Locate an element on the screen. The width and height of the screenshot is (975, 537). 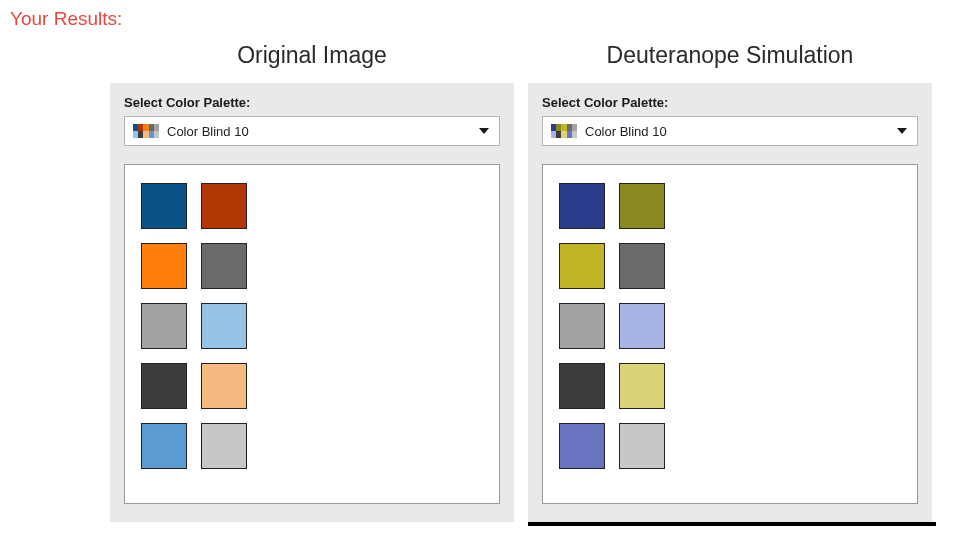
panel-title-deuteranope: Deuteranope Simulation is located at coordinates (730, 56).